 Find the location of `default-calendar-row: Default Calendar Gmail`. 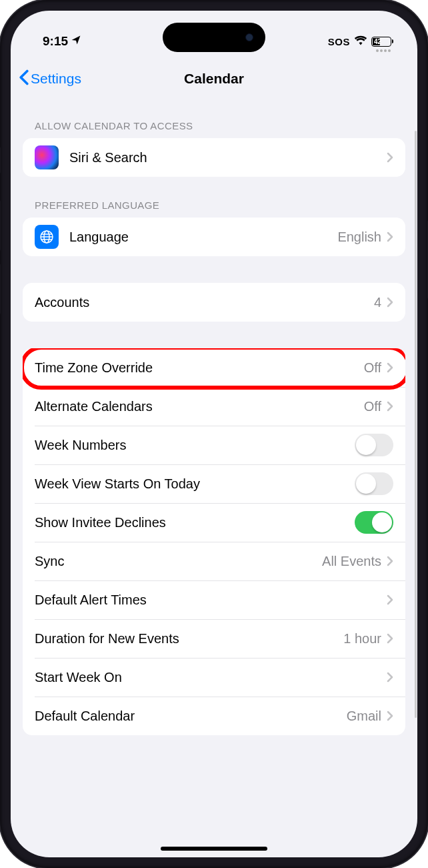

default-calendar-row: Default Calendar Gmail is located at coordinates (214, 716).